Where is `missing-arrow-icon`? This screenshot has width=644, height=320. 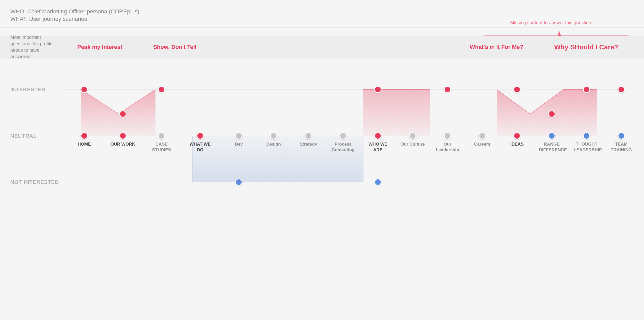 missing-arrow-icon is located at coordinates (559, 33).